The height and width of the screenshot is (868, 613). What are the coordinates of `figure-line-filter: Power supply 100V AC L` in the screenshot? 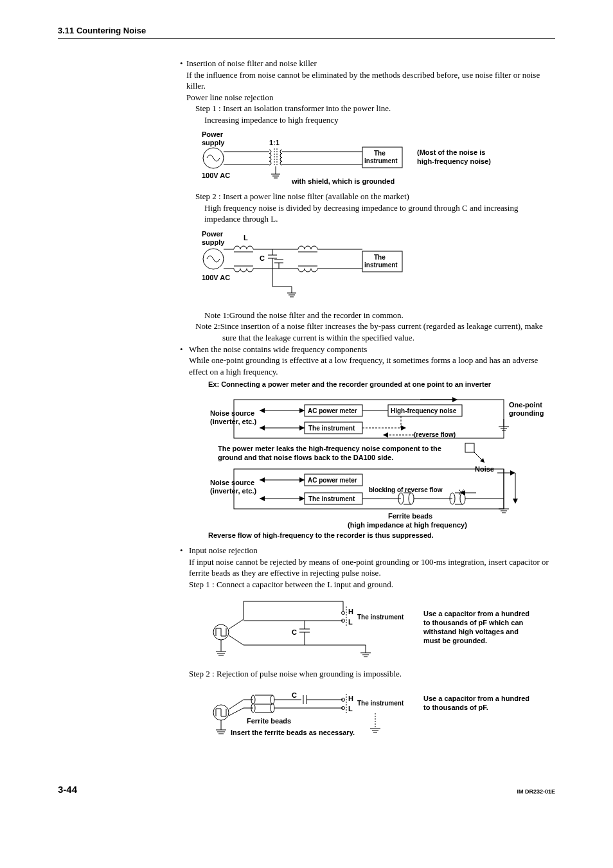 It's located at (375, 267).